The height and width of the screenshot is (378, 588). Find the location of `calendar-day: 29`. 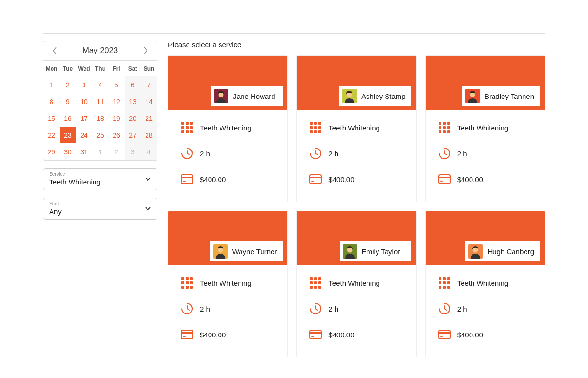

calendar-day: 29 is located at coordinates (52, 152).